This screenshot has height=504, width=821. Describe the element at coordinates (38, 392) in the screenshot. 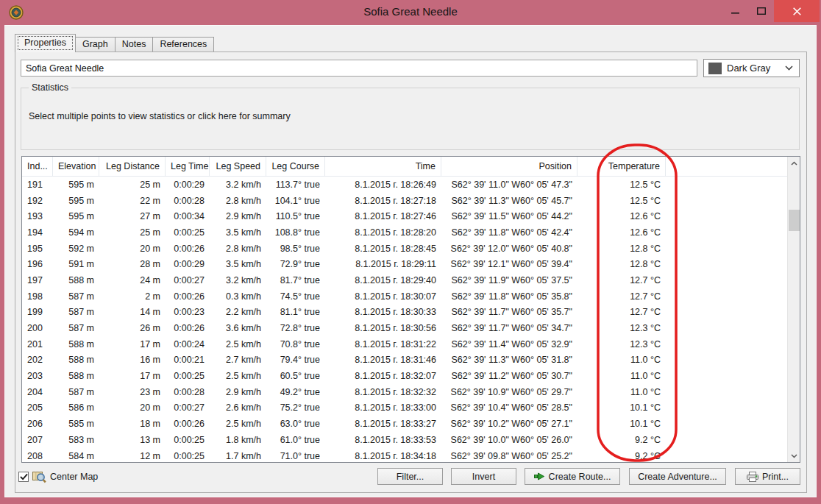

I see `table-cell: 204` at that location.